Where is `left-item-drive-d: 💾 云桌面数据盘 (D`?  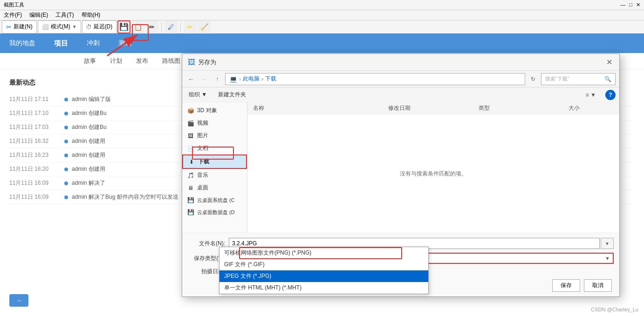 left-item-drive-d: 💾 云桌面数据盘 (D is located at coordinates (214, 212).